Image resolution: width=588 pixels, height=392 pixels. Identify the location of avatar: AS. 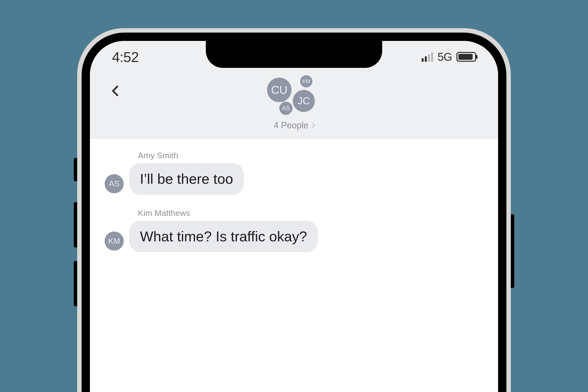
(114, 184).